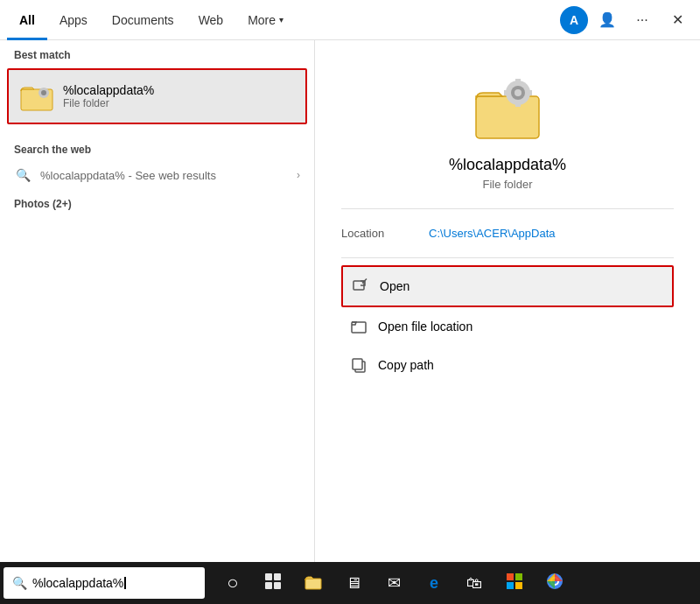 This screenshot has height=604, width=700. Describe the element at coordinates (508, 110) in the screenshot. I see `folder-icon-large` at that location.